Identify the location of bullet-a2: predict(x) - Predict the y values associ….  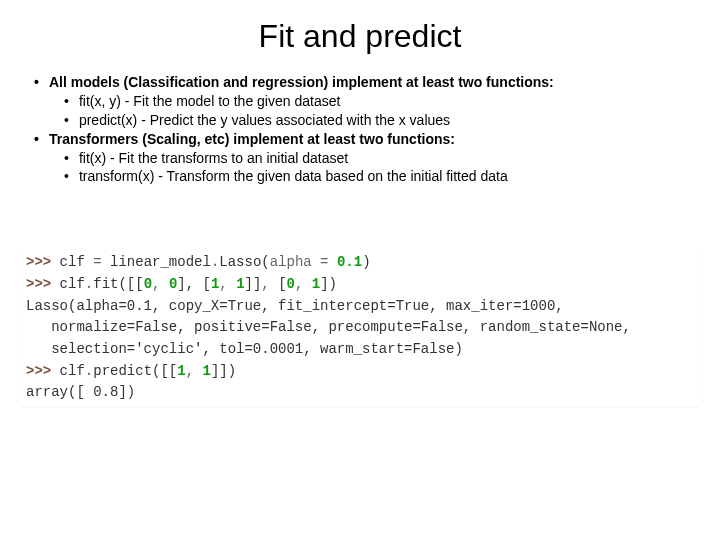
(382, 120).